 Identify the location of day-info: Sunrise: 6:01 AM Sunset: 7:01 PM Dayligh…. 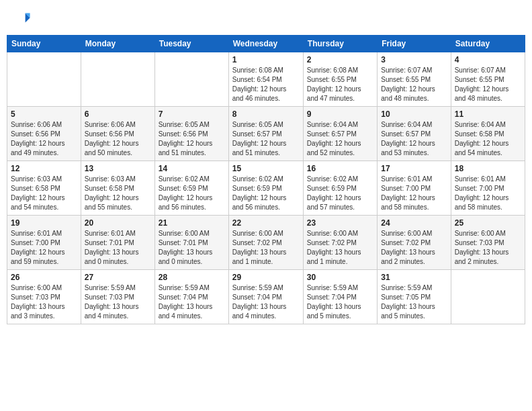
(118, 248).